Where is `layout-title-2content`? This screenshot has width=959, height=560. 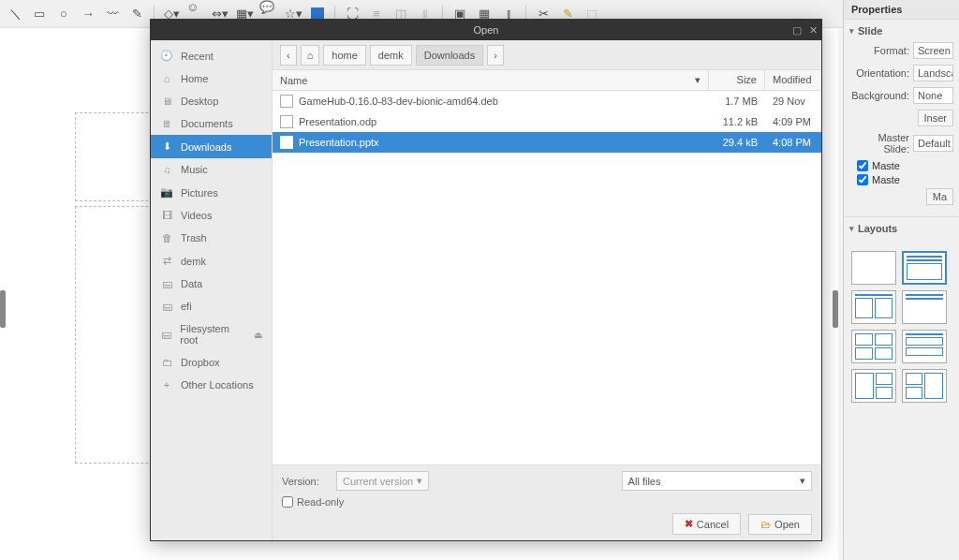
layout-title-2content is located at coordinates (874, 307).